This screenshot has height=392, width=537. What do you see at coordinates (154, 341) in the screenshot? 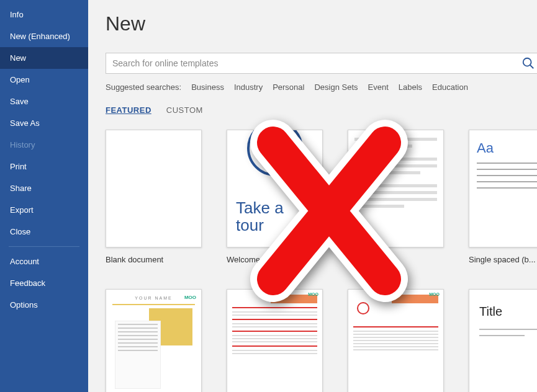
I see `template-thumb: MOO YOUR NAME` at bounding box center [154, 341].